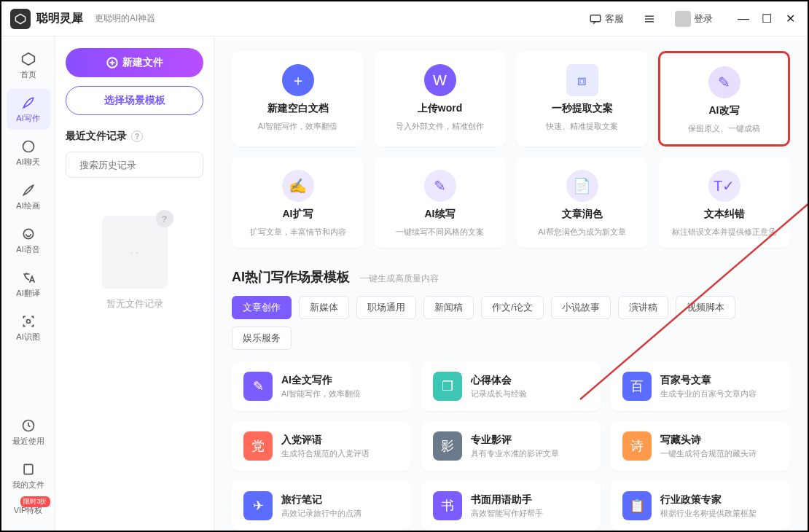 This screenshot has height=532, width=809. I want to click on choose-template-button: 选择场景模板, so click(134, 101).